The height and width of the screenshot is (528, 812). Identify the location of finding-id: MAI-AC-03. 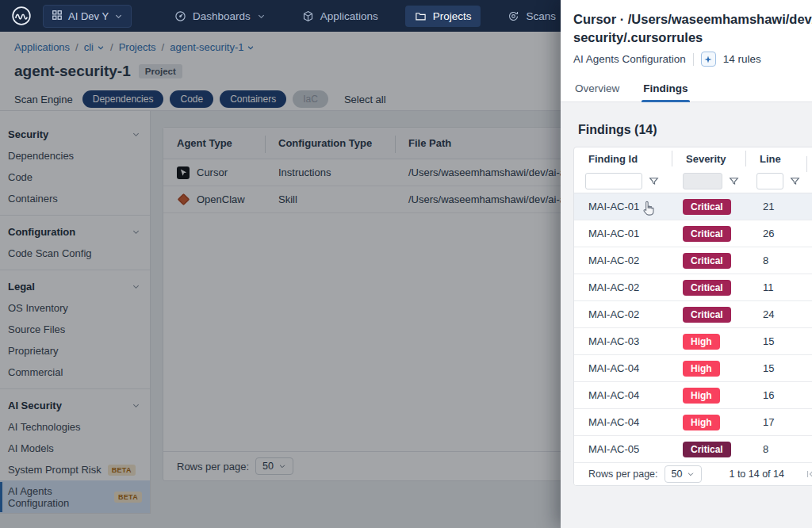
(623, 341).